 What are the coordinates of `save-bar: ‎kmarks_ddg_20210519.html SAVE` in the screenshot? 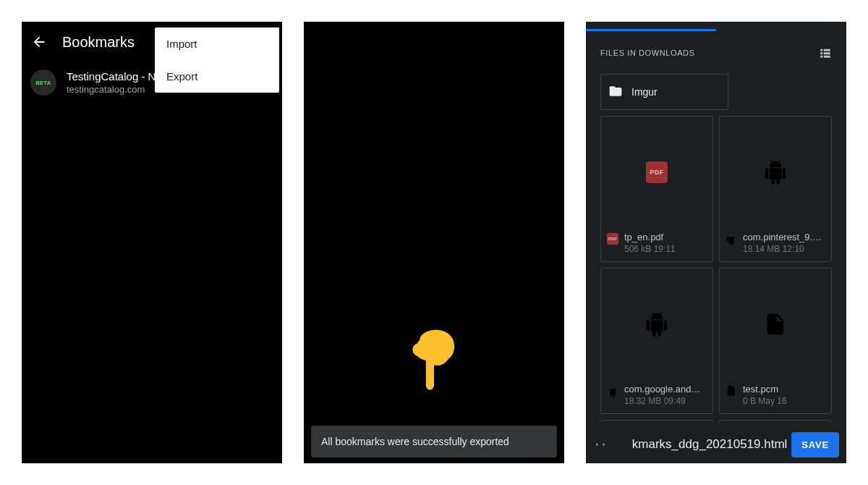 It's located at (716, 444).